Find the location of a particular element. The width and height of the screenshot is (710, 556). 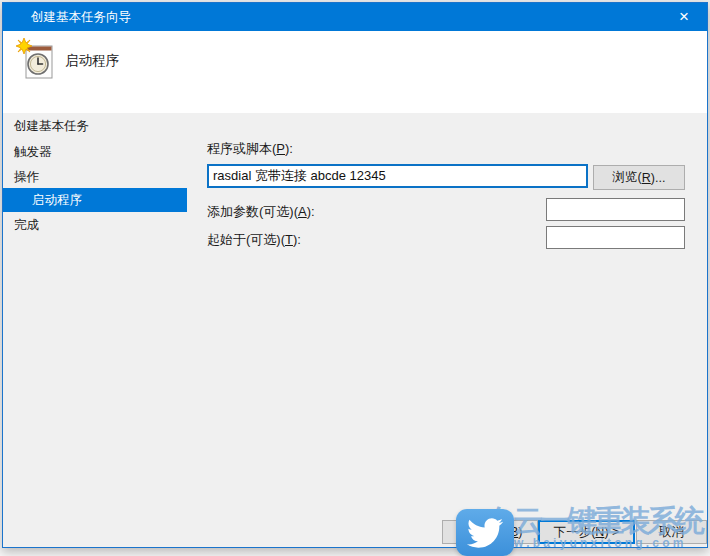

wizard-header: 启动程序 is located at coordinates (355, 72).